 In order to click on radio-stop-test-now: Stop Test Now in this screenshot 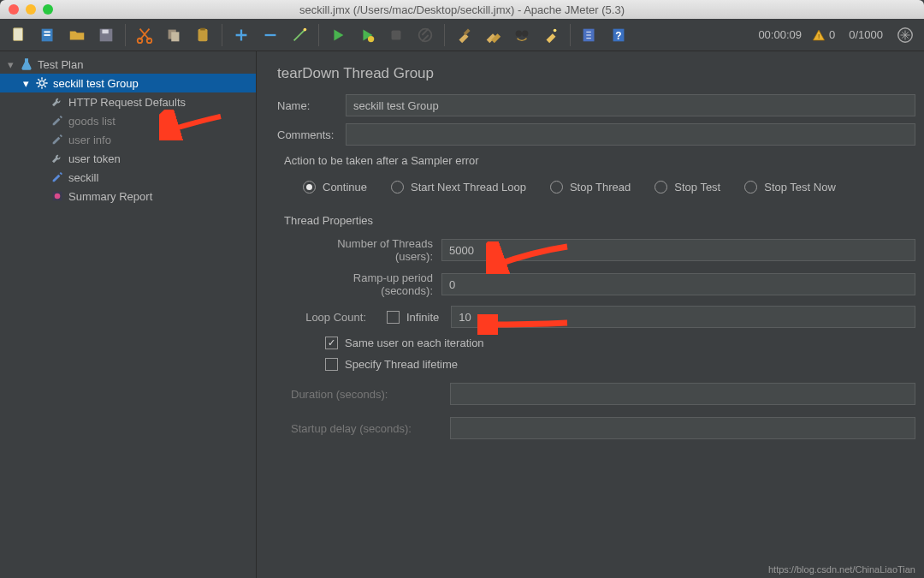, I will do `click(791, 187)`.